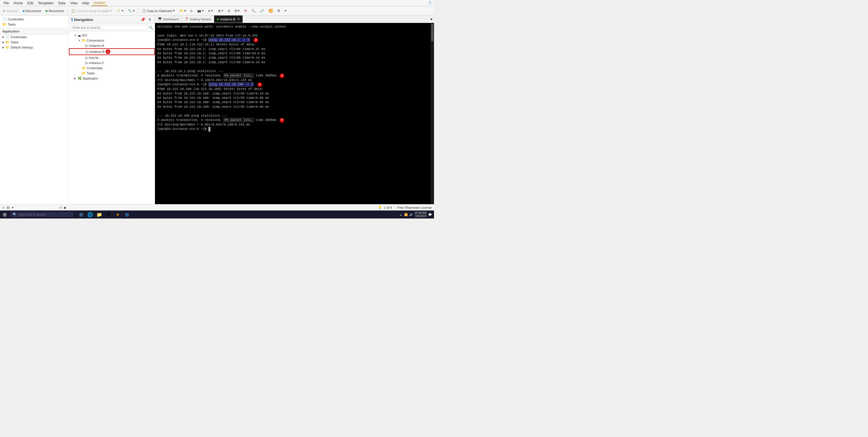 The height and width of the screenshot is (437, 868). I want to click on tree-item-instance-b: ▷ instance-B 1, so click(112, 52).